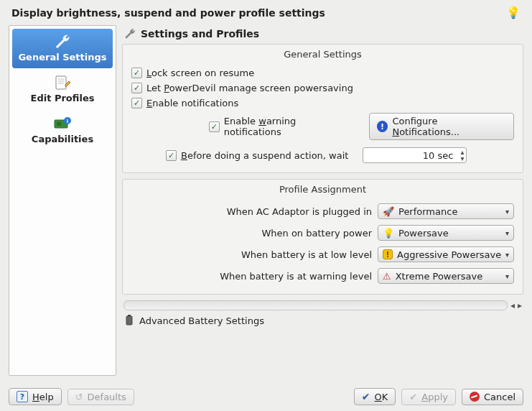 This screenshot has height=411, width=532. Describe the element at coordinates (63, 98) in the screenshot. I see `sidebar-item-label: Edit Profiles` at that location.